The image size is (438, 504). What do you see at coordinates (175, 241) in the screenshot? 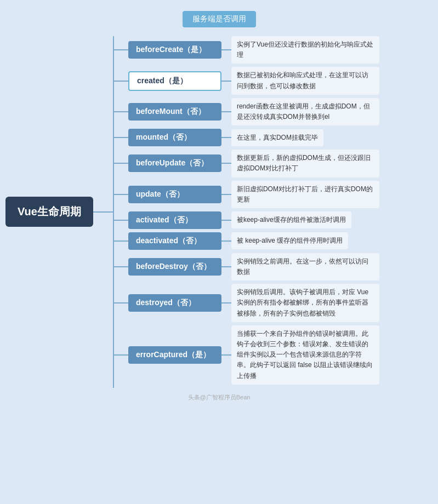
I see `lifecycle-box-deactivated: deactivated（否）` at bounding box center [175, 241].